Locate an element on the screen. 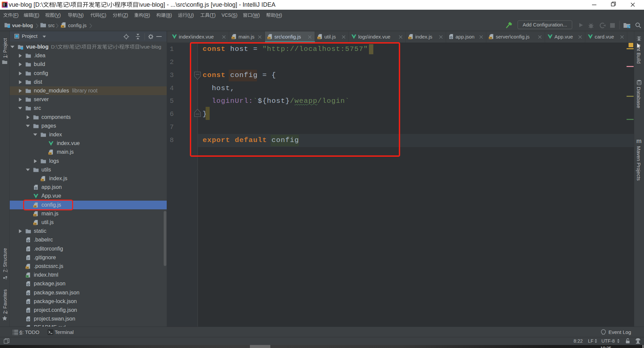 This screenshot has height=348, width=644. svg-text: (B) is located at coordinates (169, 15).